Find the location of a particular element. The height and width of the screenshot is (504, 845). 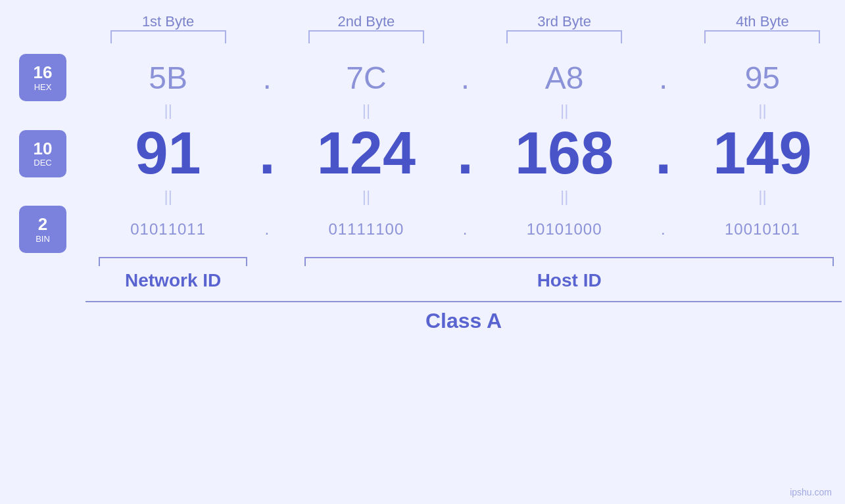

class-row: Class A is located at coordinates (422, 317).